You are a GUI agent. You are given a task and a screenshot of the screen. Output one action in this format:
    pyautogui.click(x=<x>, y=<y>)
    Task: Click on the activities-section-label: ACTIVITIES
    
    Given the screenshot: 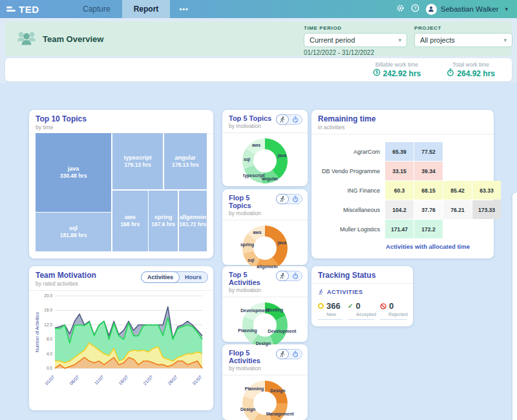 What is the action you would take?
    pyautogui.click(x=345, y=292)
    